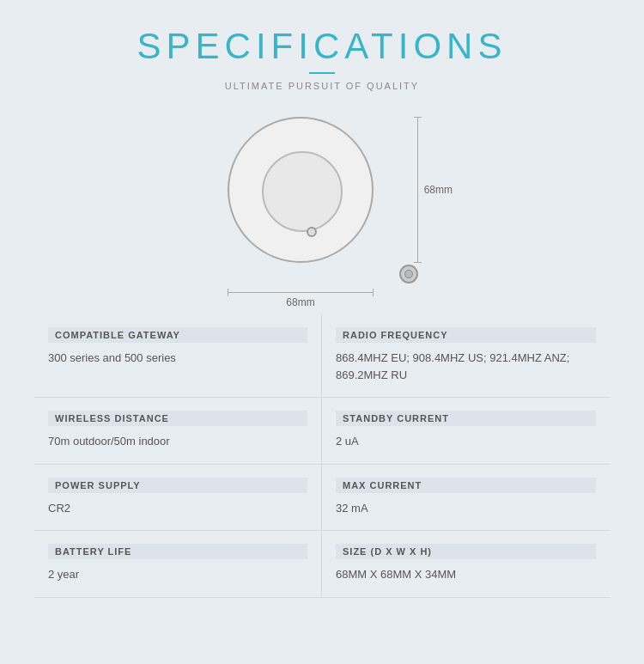  What do you see at coordinates (465, 575) in the screenshot?
I see `spec-value-size: 68MM X 68MM X 34MM` at bounding box center [465, 575].